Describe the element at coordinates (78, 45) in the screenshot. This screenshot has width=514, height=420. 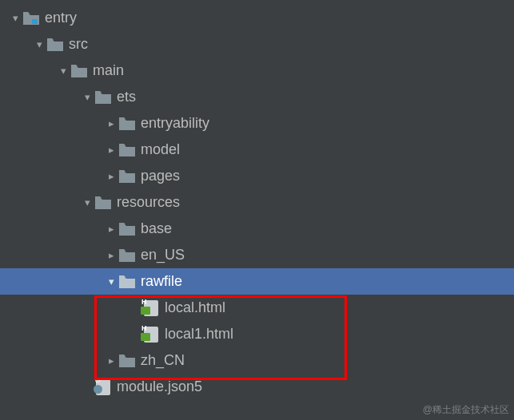
I see `tree-label: src` at that location.